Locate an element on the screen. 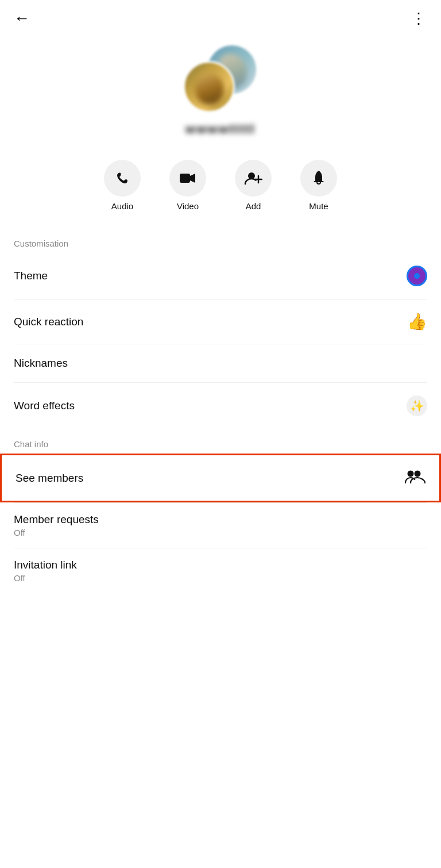 This screenshot has height=868, width=441. chat-info-header: Chat info is located at coordinates (220, 441).